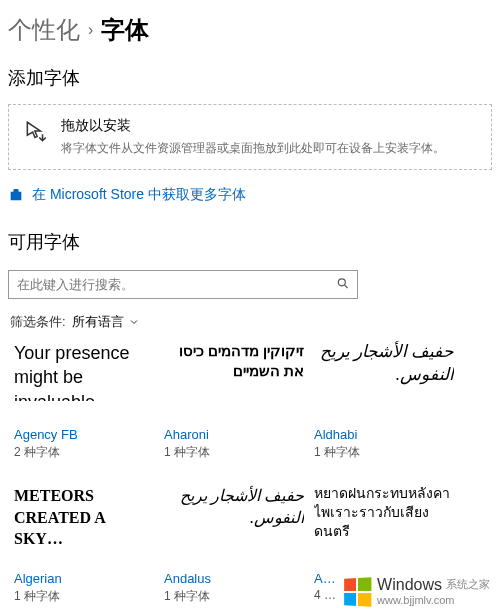 Image resolution: width=500 pixels, height=616 pixels. I want to click on breadcrumb-current: 字体, so click(125, 30).